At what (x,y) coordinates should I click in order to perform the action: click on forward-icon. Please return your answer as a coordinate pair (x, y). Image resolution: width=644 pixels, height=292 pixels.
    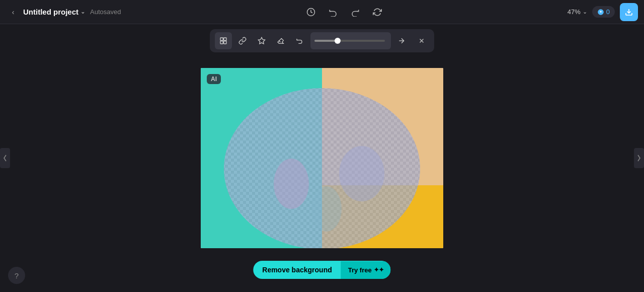
    Looking at the image, I should click on (401, 41).